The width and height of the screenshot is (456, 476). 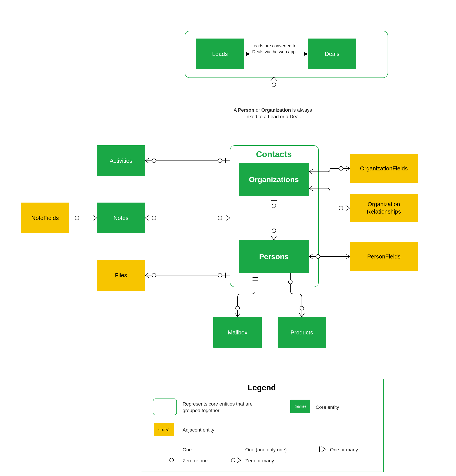 I want to click on leads-box: Leads, so click(x=220, y=54).